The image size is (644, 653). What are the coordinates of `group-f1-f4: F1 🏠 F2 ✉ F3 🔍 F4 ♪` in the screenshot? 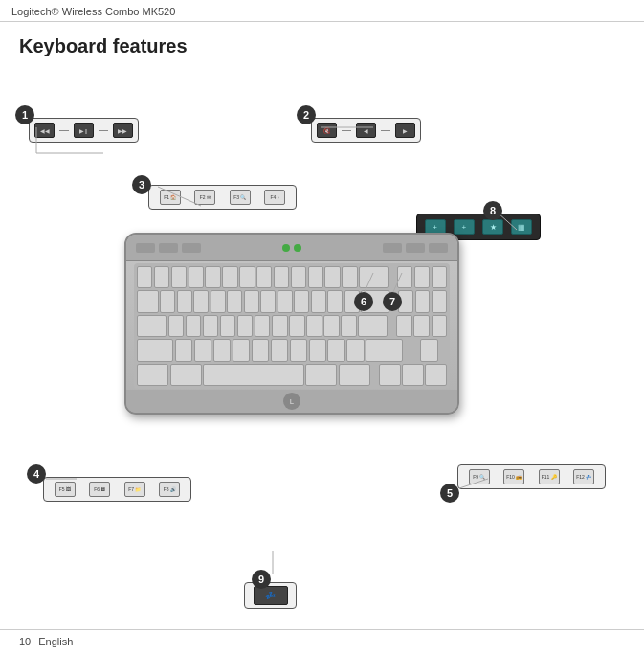 It's located at (222, 197).